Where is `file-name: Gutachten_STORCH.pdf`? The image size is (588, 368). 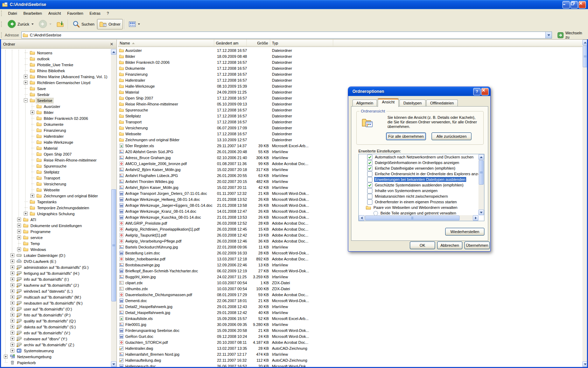
file-name: Gutachten_STORCH.pdf is located at coordinates (146, 342).